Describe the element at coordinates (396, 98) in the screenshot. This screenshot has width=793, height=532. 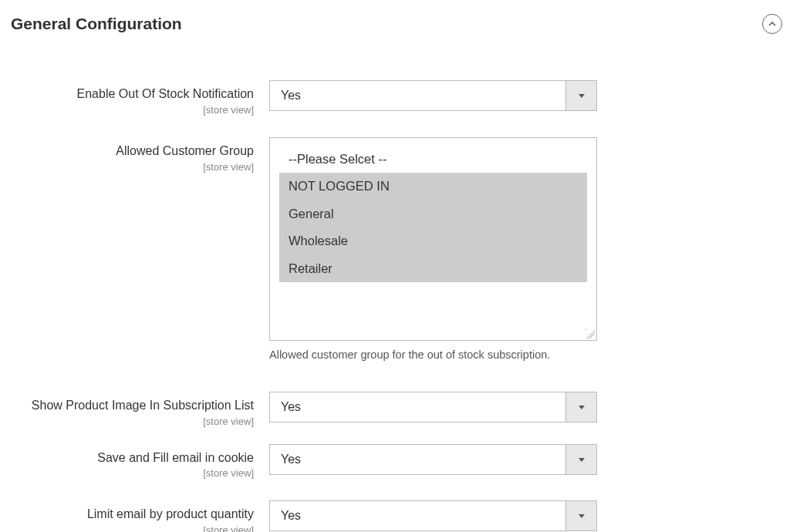
I see `field-enable-notification: Enable Out Of Stock Notification [store …` at that location.